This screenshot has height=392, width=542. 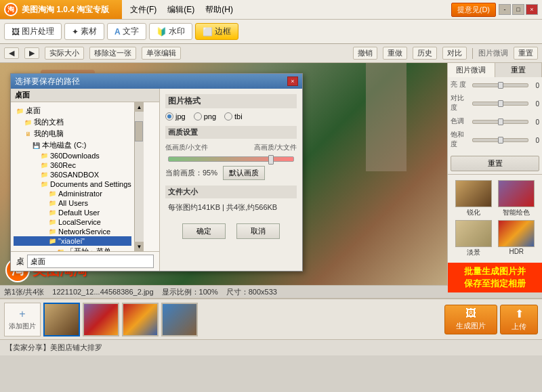 What do you see at coordinates (72, 156) in the screenshot?
I see `tree-item-360downloads: 📁 360Downloads` at bounding box center [72, 156].